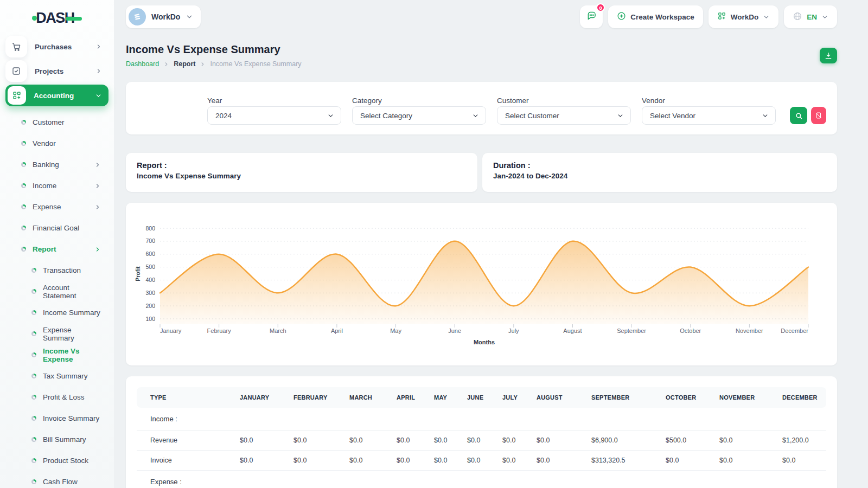 The image size is (868, 488). I want to click on sidebar-item-label: Transaction, so click(72, 270).